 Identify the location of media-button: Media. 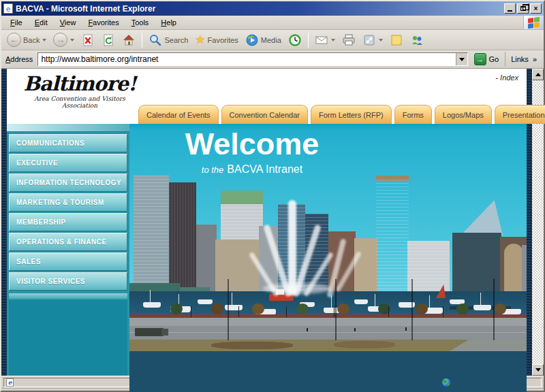
(263, 40).